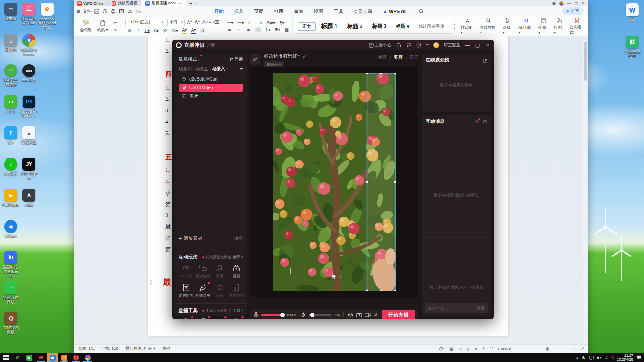 This screenshot has width=644, height=362. Describe the element at coordinates (338, 11) in the screenshot. I see `ribbon-tab-工具: 工具` at that location.